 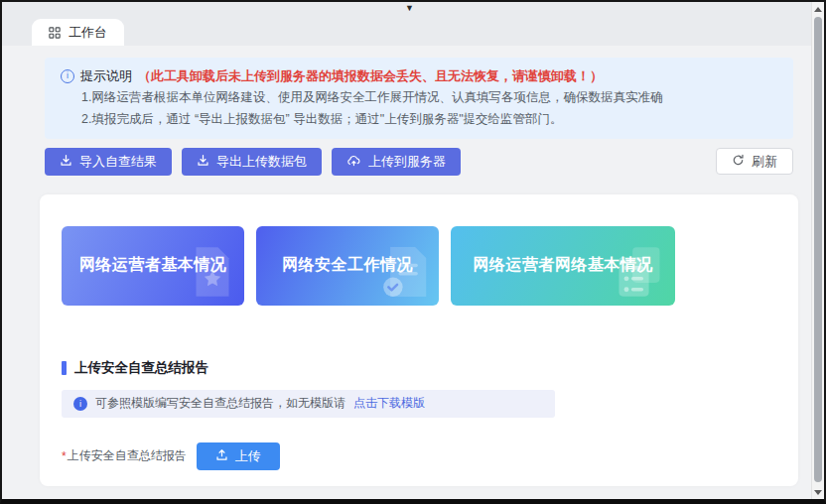 What do you see at coordinates (407, 162) in the screenshot?
I see `upload-to-server-label: 上传到服务器` at bounding box center [407, 162].